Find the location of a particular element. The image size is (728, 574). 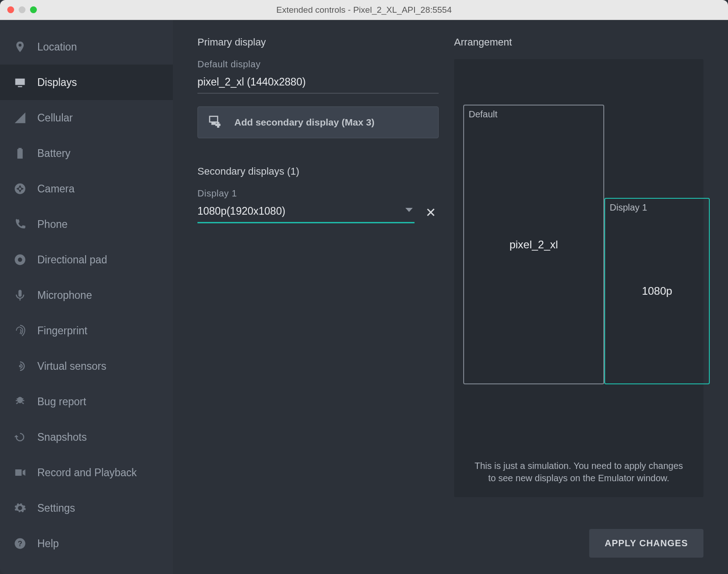

sidebar-item-label: Fingerprint is located at coordinates (62, 331).